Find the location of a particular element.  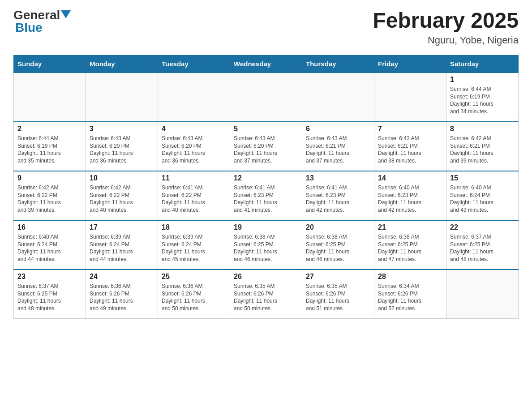

calendar-cell: 8Sunrise: 6:42 AMSunset: 6:21 PMDaylight… is located at coordinates (483, 146).